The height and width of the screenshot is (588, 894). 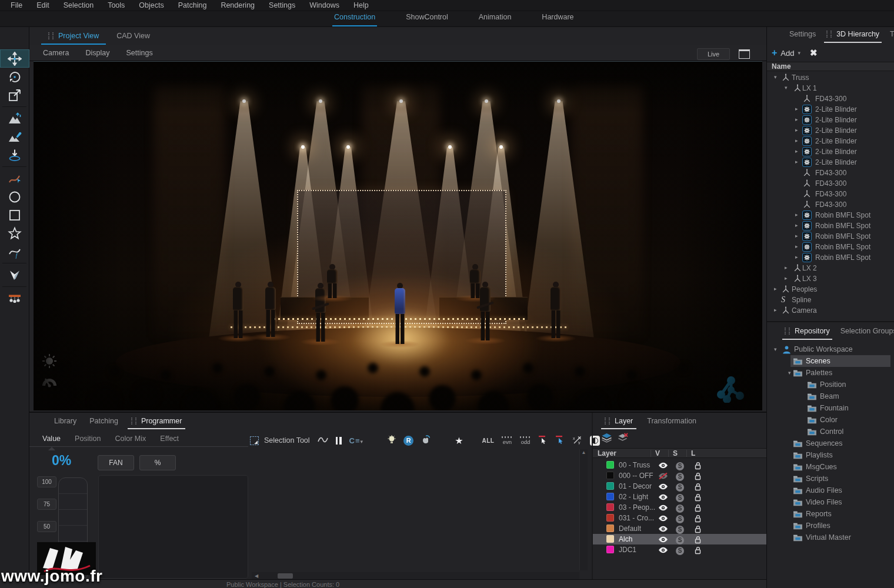 What do you see at coordinates (619, 423) in the screenshot?
I see `layer-tab-layer: Layer` at bounding box center [619, 423].